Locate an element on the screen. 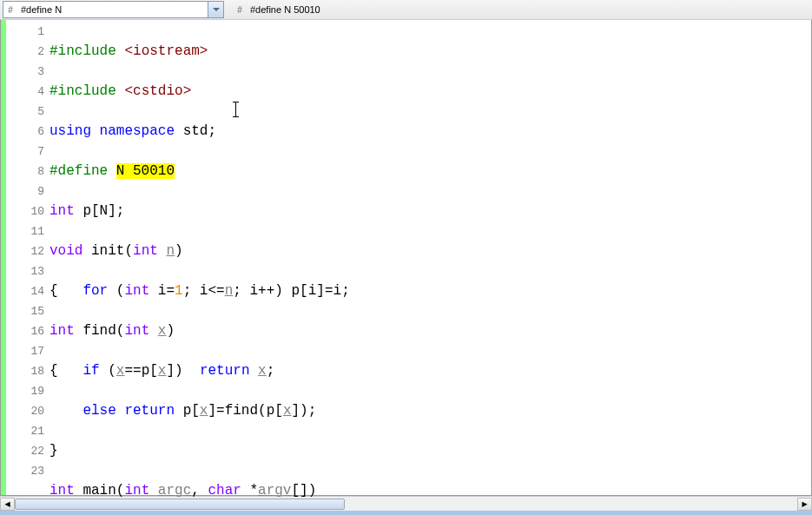  scroll-left-button: ◂ is located at coordinates (7, 504).